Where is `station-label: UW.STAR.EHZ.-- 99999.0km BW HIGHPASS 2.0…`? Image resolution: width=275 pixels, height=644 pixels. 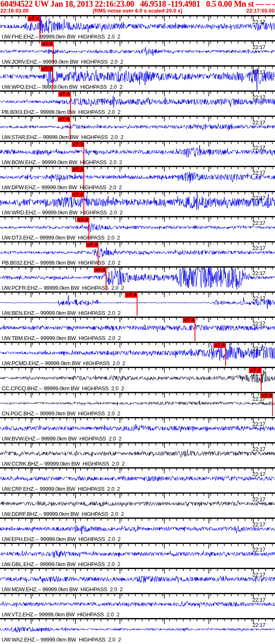
station-label: UW.STAR.EHZ.-- 99999.0km BW HIGHPASS 2.0… is located at coordinates (62, 137).